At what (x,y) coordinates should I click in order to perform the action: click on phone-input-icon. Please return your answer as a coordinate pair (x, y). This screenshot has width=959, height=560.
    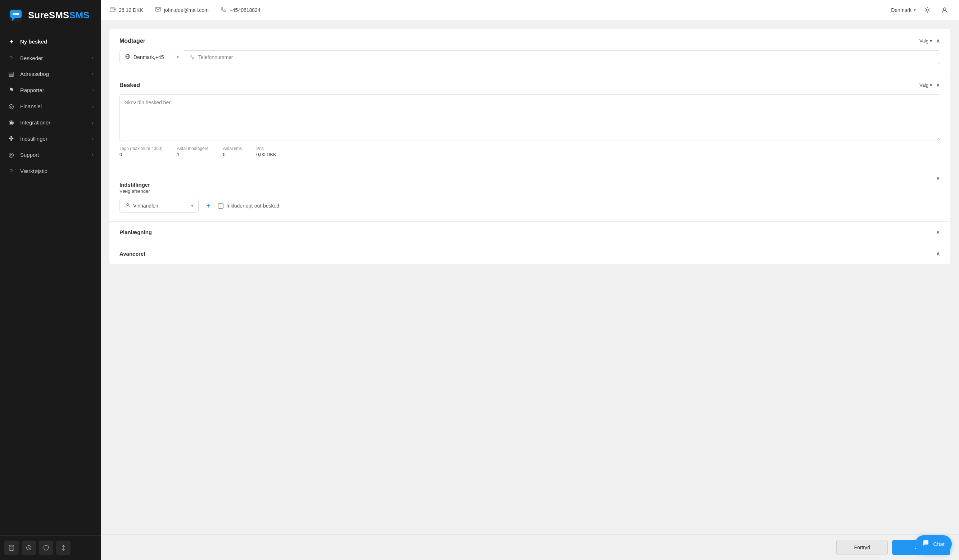
    Looking at the image, I should click on (192, 57).